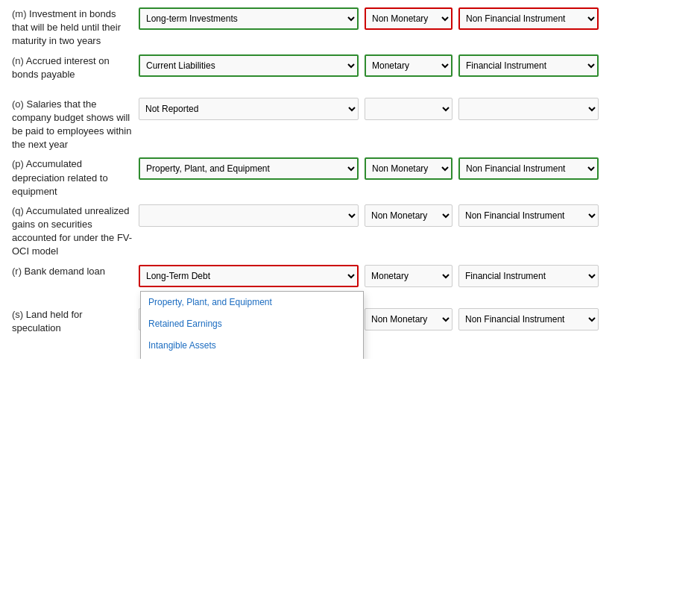  I want to click on row-p: (p) Accumulated depreciation related to …, so click(350, 178).